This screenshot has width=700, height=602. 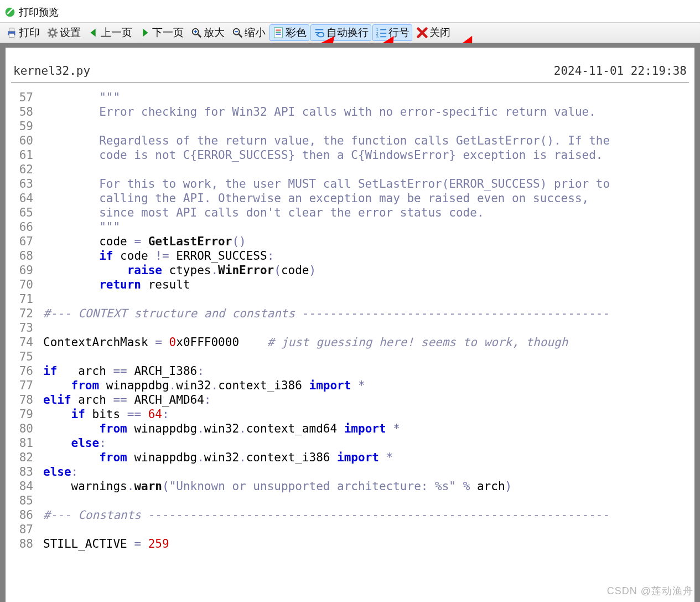 I want to click on code-line: 57 """, so click(x=350, y=97).